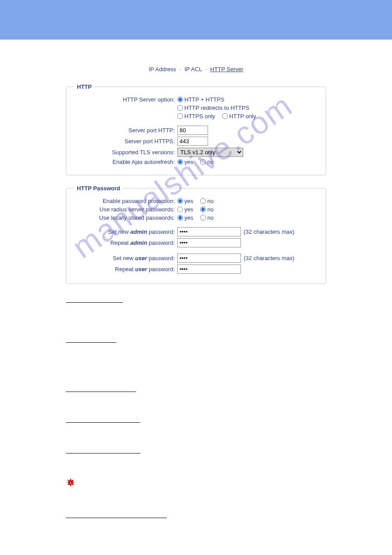 The height and width of the screenshot is (555, 392). Describe the element at coordinates (225, 116) in the screenshot. I see `radio-http-only-input` at that location.